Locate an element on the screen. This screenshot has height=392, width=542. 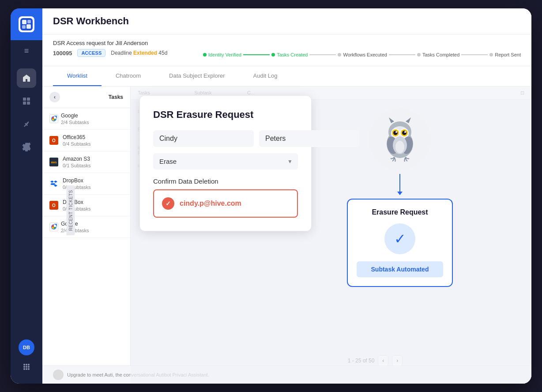
owl-illustration is located at coordinates (400, 139).